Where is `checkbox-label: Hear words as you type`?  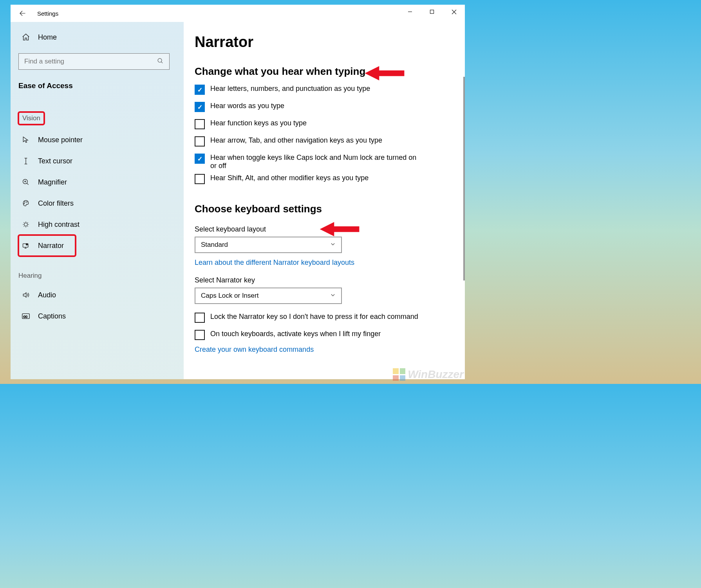
checkbox-label: Hear words as you type is located at coordinates (248, 106).